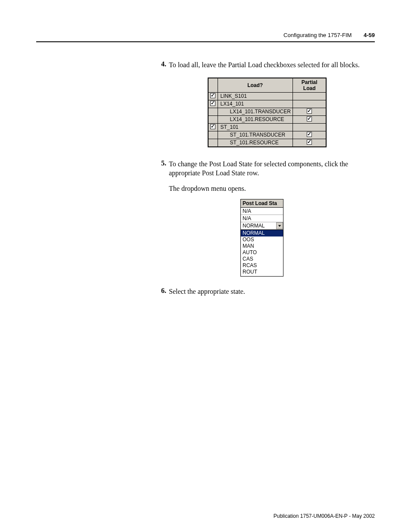 The height and width of the screenshot is (532, 411). What do you see at coordinates (280, 226) in the screenshot?
I see `chevron-down-icon` at bounding box center [280, 226].